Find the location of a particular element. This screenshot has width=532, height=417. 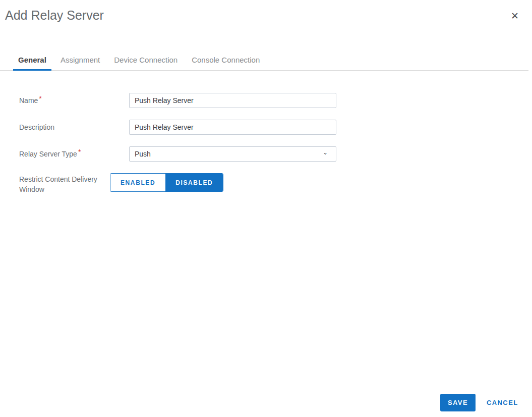

restrict-content-delivery-window-row: Restrict Content Delivery Window ENABLED… is located at coordinates (181, 184).